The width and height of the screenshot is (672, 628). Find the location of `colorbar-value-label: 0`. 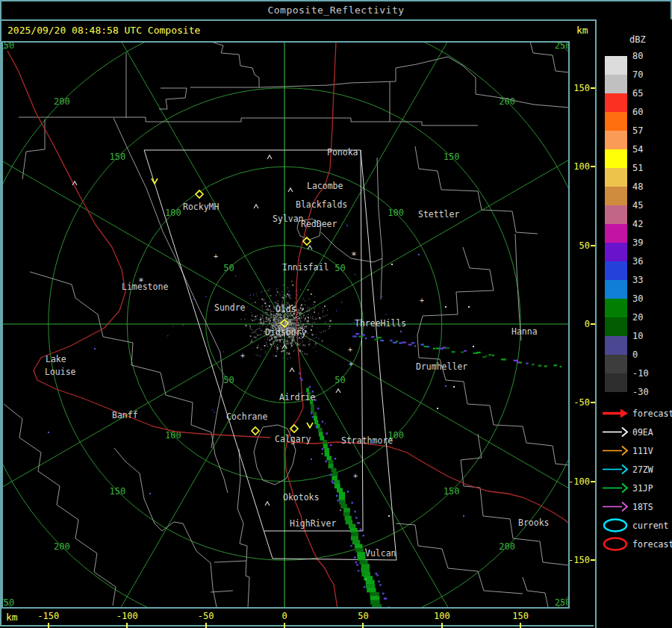

colorbar-value-label: 0 is located at coordinates (635, 355).